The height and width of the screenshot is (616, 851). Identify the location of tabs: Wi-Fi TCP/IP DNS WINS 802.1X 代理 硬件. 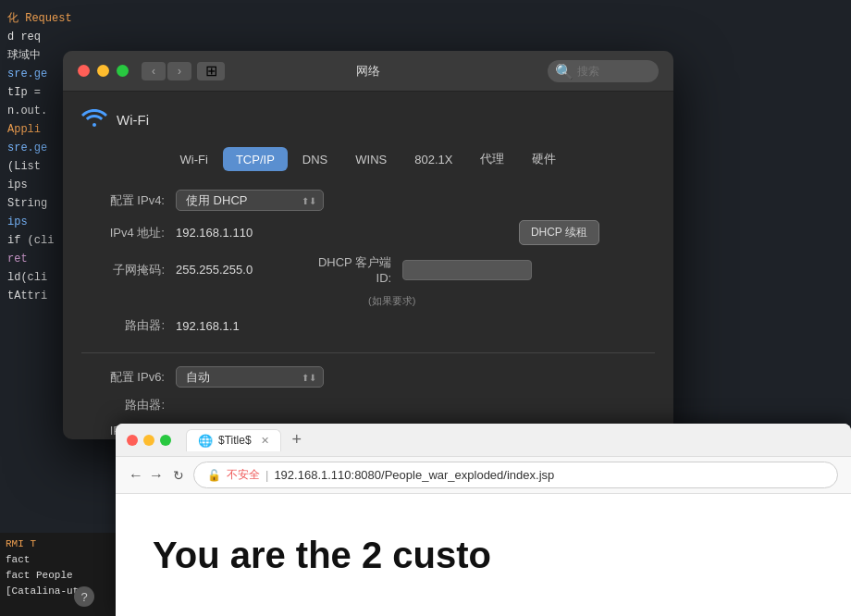
(368, 159).